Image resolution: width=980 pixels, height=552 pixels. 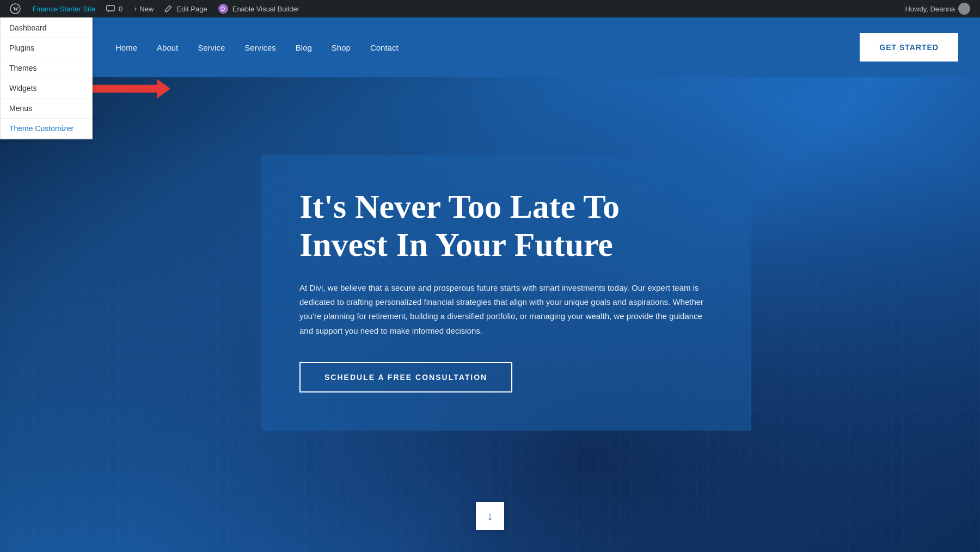 What do you see at coordinates (46, 28) in the screenshot?
I see `dropdown-dashboard: Dashboard` at bounding box center [46, 28].